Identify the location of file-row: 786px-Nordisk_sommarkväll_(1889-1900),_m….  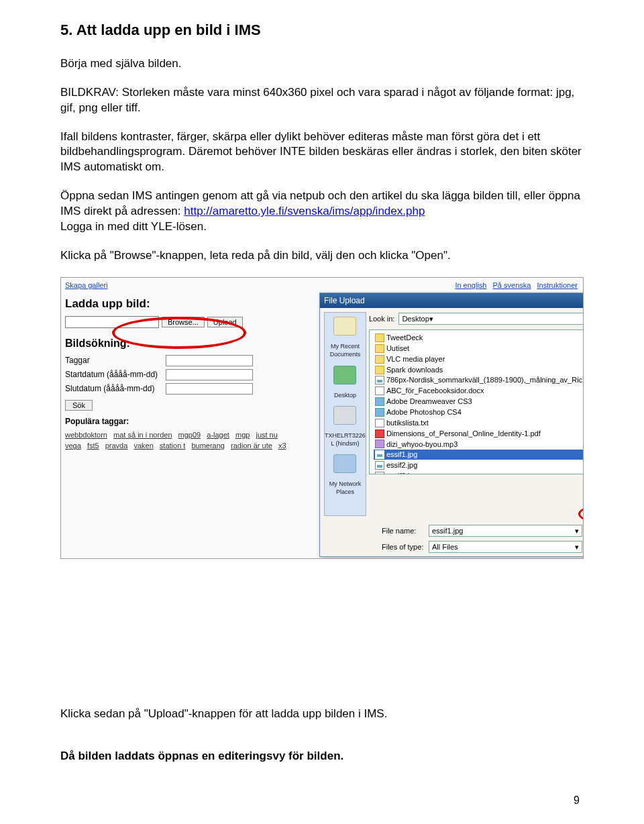
(479, 380).